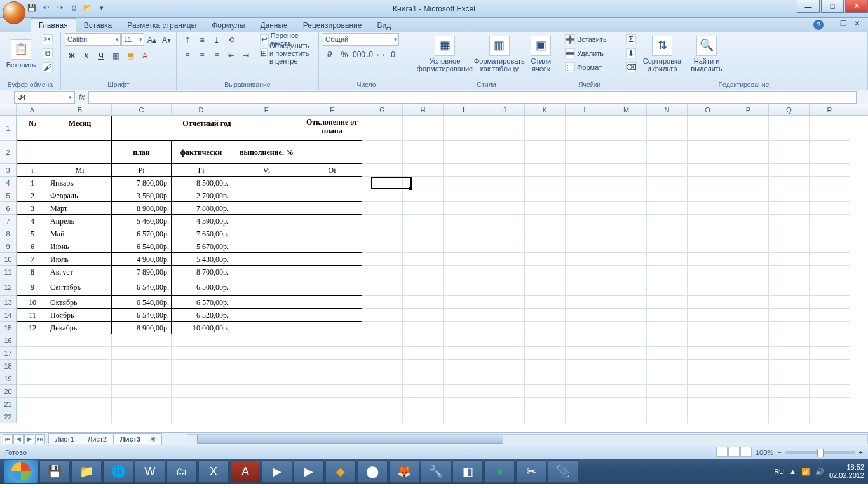 The image size is (868, 488). I want to click on row-header: 3, so click(8, 170).